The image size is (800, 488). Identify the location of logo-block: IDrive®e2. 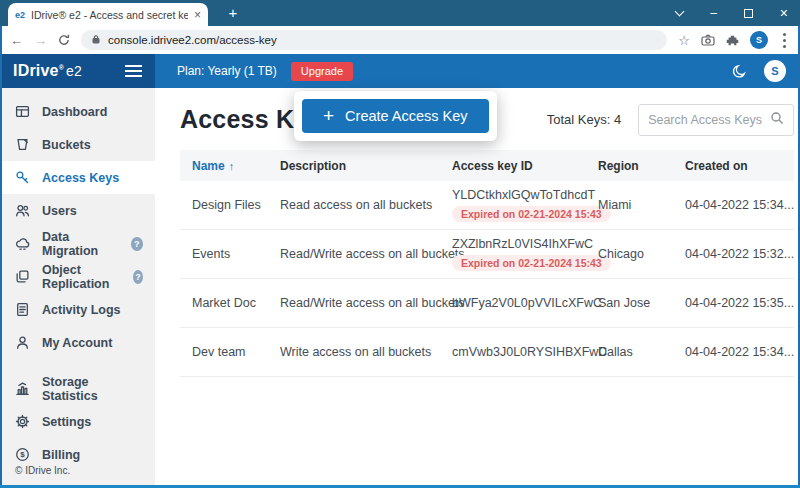
(78, 71).